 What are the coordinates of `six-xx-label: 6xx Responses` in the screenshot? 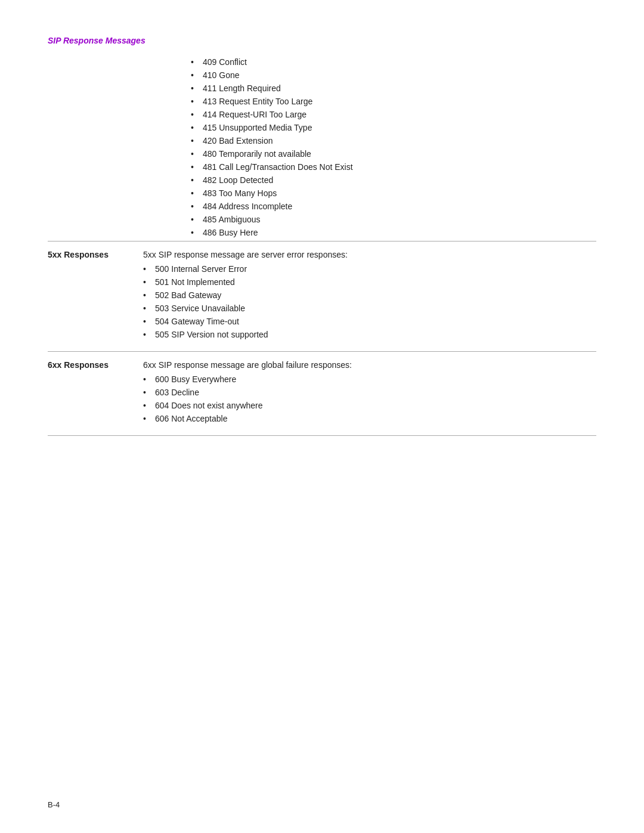 It's located at (95, 365).